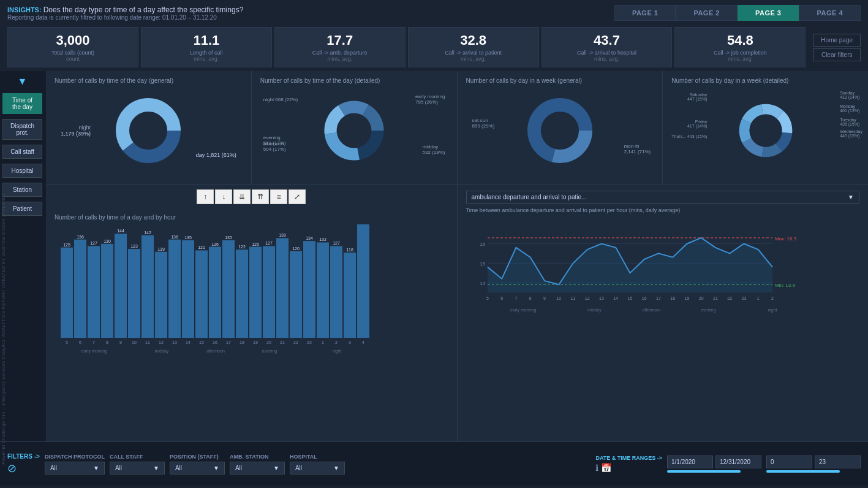 The width and height of the screenshot is (868, 488). What do you see at coordinates (148, 131) in the screenshot?
I see `chart1-donut: night 1,179 (39%) day 1,821 (61%)` at bounding box center [148, 131].